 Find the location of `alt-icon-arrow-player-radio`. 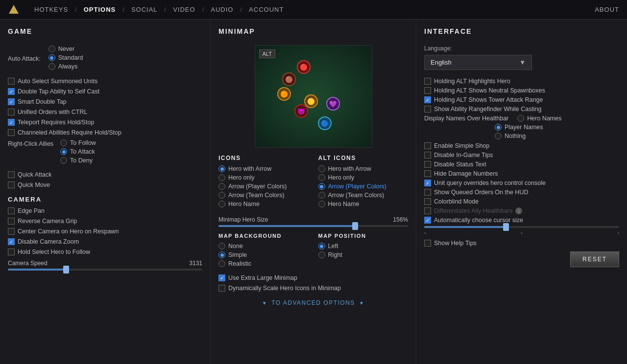

alt-icon-arrow-player-radio is located at coordinates (322, 186).